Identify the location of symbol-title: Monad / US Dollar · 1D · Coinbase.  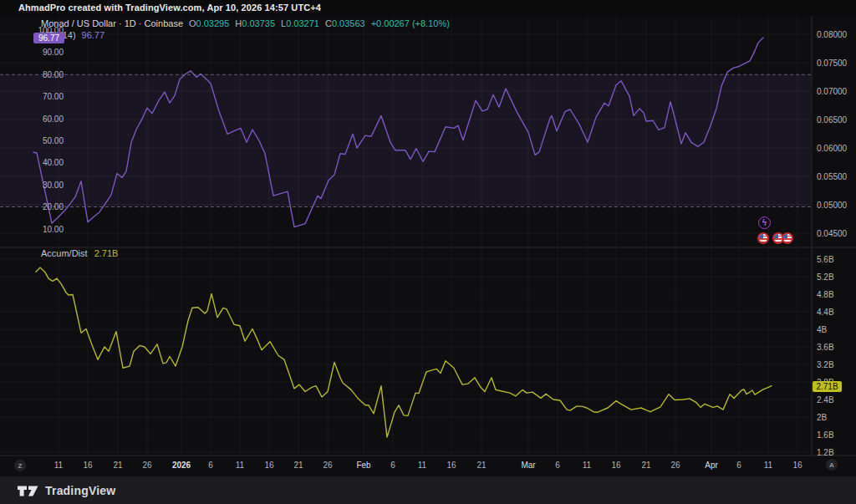
(112, 23).